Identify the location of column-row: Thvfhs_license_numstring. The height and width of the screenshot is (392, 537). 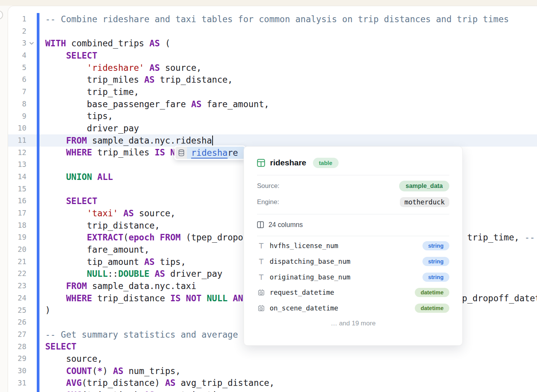
(353, 246).